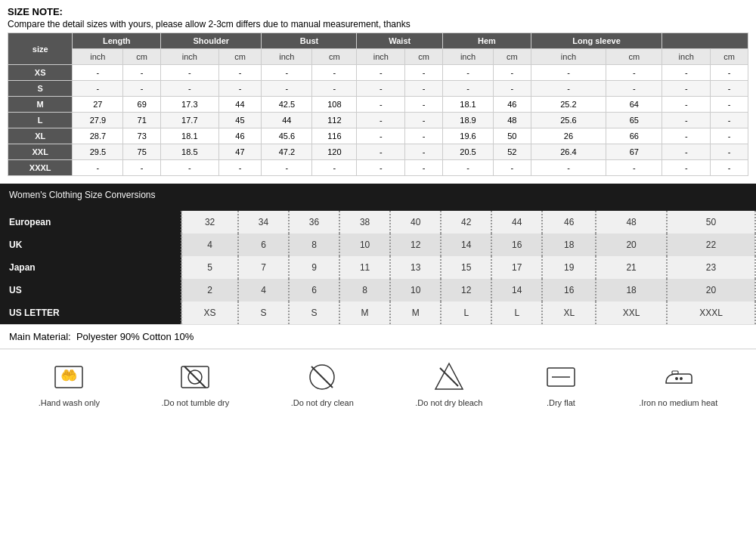 This screenshot has height=538, width=756. What do you see at coordinates (705, 41) in the screenshot?
I see `col-extra` at bounding box center [705, 41].